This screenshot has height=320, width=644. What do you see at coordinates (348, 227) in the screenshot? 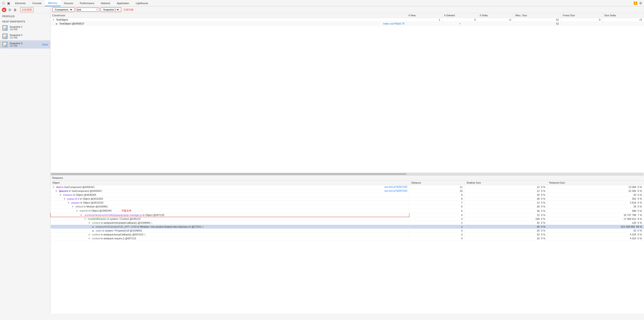
I see `retainer-row: ▶ webpackHotUpdateSUB_APP_CRM in Window …` at bounding box center [348, 227].